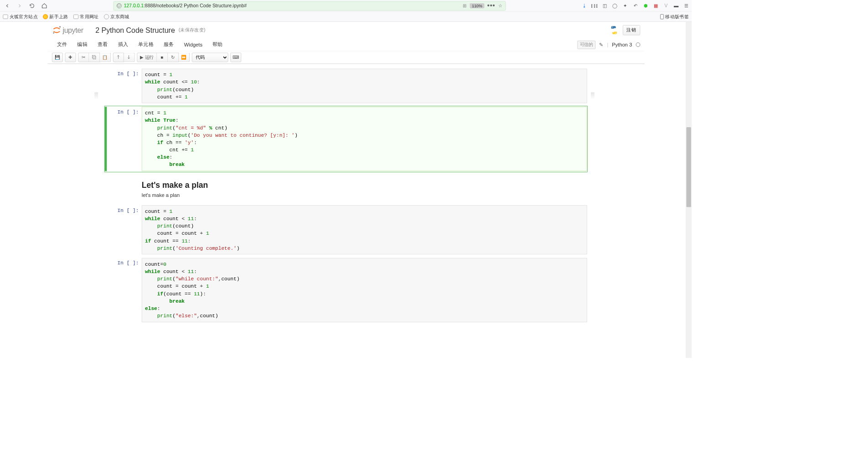 The width and height of the screenshot is (868, 449). Describe the element at coordinates (86, 16) in the screenshot. I see `bookmark-common: 常用网址` at that location.